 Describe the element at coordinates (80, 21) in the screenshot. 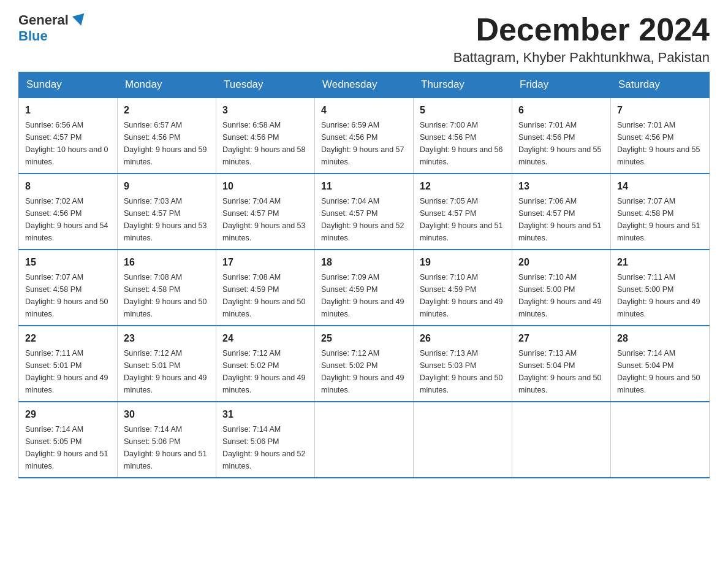

I see `logo-triangle-icon` at that location.